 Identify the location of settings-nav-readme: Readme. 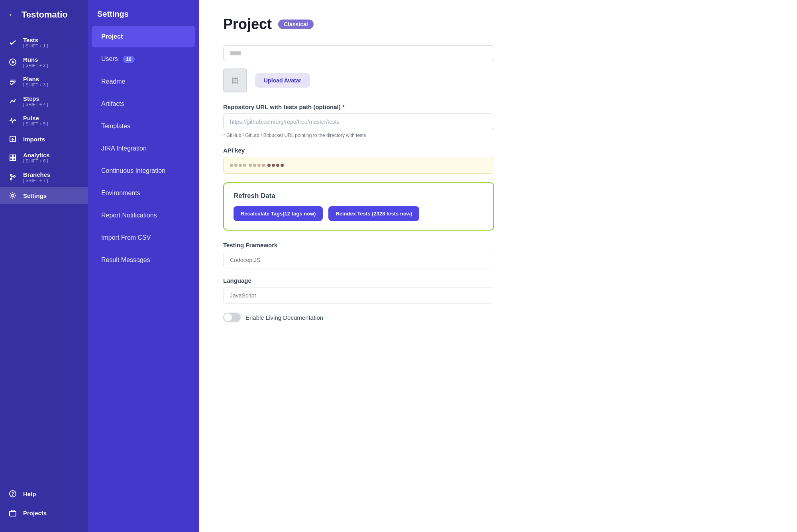
(143, 82).